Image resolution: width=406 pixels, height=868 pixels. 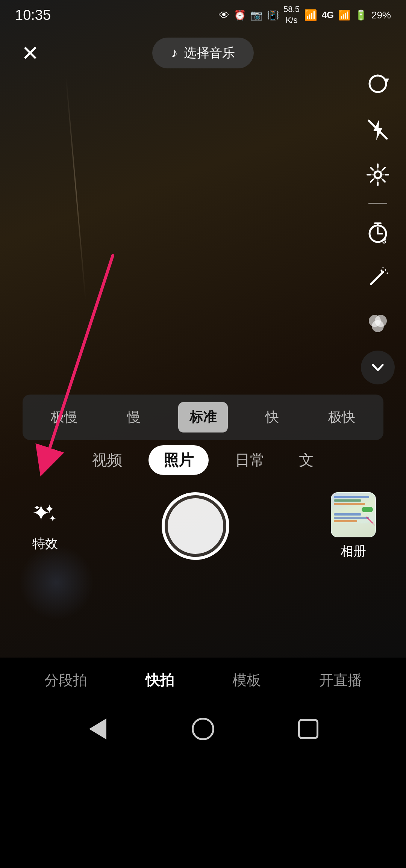 I want to click on shutter-button, so click(x=195, y=526).